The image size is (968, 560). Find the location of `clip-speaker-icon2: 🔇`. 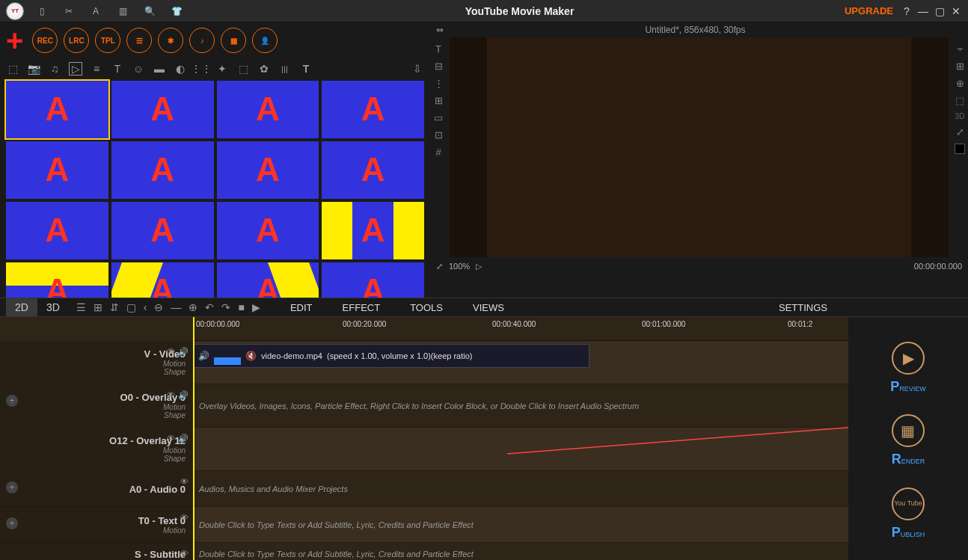

clip-speaker-icon2: 🔇 is located at coordinates (251, 356).